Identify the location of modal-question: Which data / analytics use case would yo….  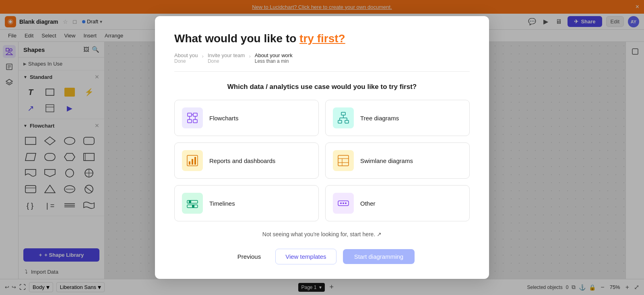
(322, 87).